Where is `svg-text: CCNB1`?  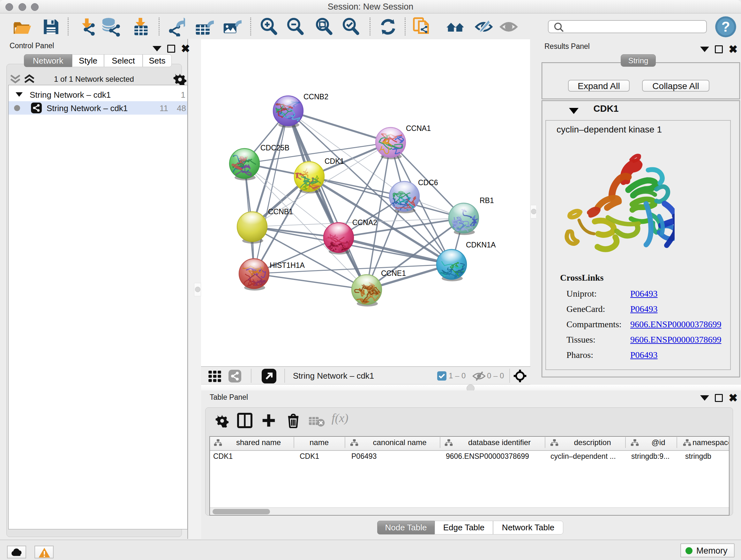 svg-text: CCNB1 is located at coordinates (281, 212).